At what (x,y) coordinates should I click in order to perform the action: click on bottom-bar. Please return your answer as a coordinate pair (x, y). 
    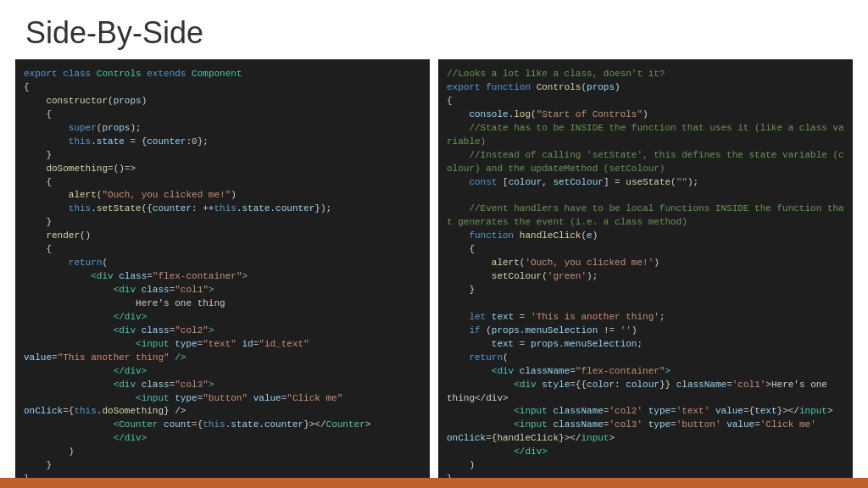
    Looking at the image, I should click on (434, 483).